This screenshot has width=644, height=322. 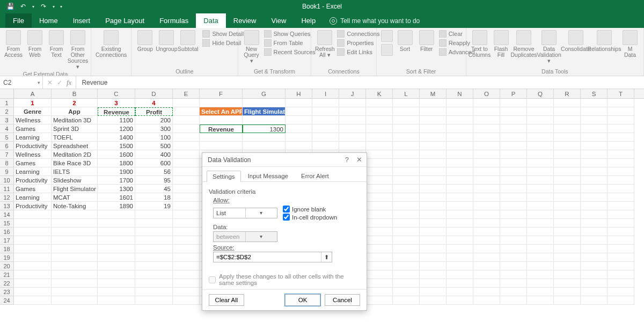 What do you see at coordinates (221, 112) in the screenshot?
I see `cell: Select An APP` at bounding box center [221, 112].